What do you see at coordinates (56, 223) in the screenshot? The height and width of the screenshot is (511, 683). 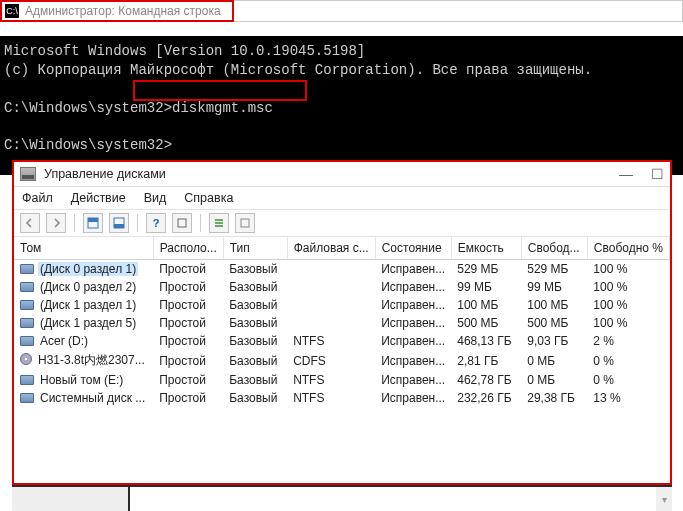 I see `toolbar-forward-button` at bounding box center [56, 223].